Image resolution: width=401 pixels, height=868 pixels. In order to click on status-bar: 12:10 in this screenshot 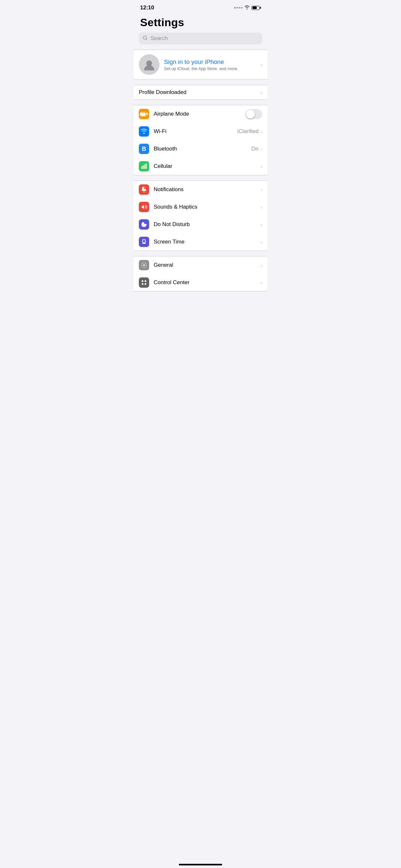, I will do `click(201, 7)`.